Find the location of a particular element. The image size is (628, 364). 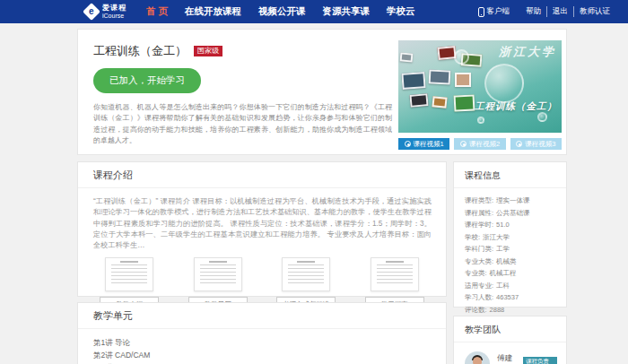

course-title: 工程训练（金工） is located at coordinates (140, 51).